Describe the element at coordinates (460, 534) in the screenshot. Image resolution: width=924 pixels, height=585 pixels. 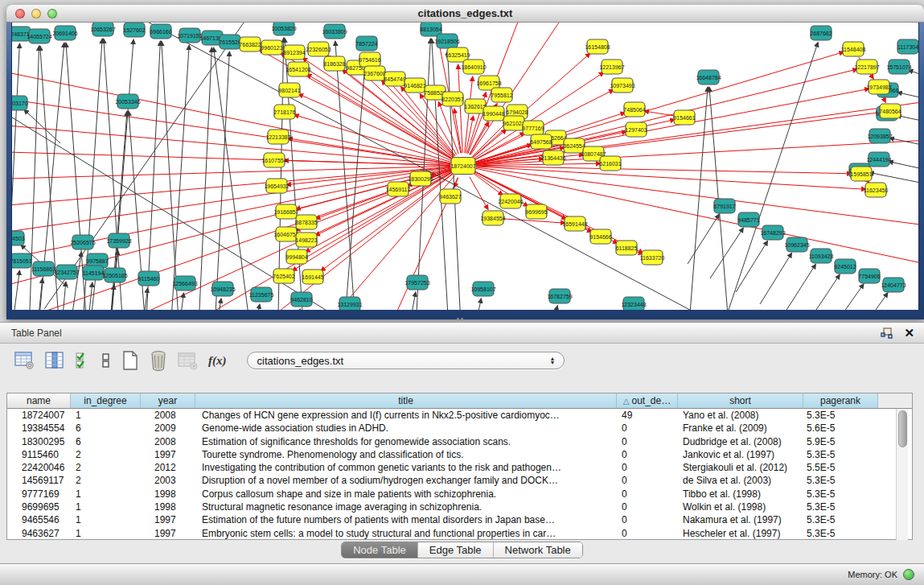
I see `table-row: 946362711997Embryonic stem cells: a mode…` at that location.